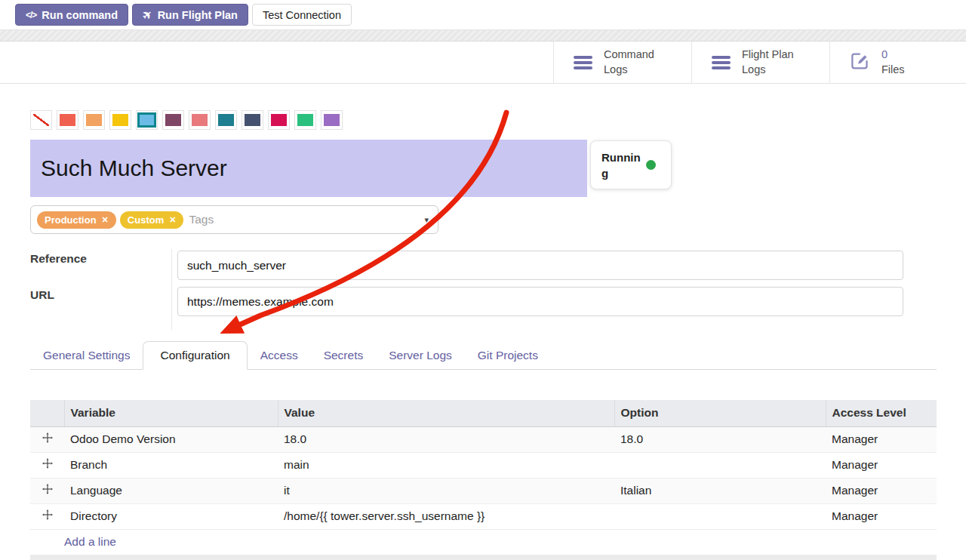 The image size is (966, 560). Describe the element at coordinates (172, 290) in the screenshot. I see `field-group-rule` at that location.